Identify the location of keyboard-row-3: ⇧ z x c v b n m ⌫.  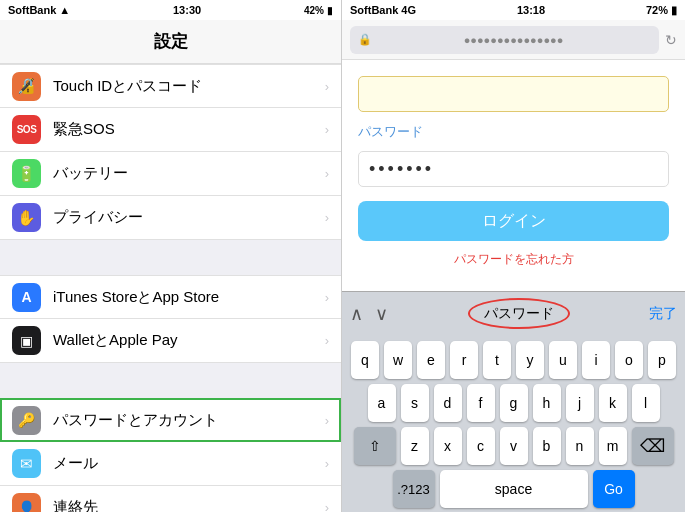
(514, 446).